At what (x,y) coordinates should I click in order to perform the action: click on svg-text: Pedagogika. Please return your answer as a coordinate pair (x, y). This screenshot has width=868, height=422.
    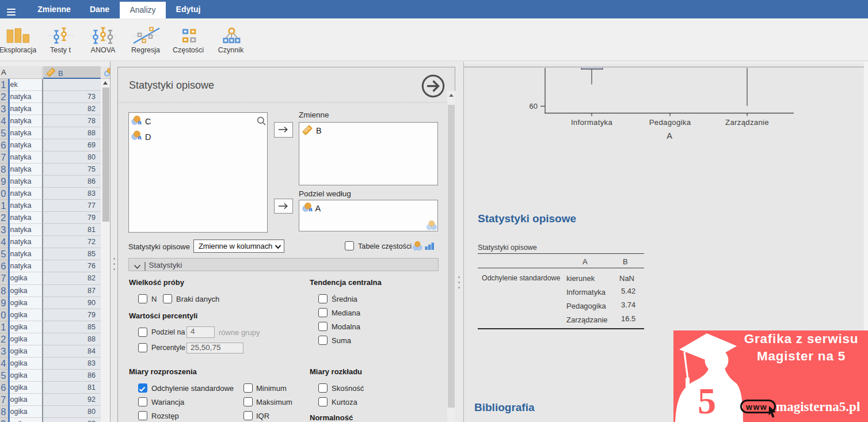
    Looking at the image, I should click on (670, 122).